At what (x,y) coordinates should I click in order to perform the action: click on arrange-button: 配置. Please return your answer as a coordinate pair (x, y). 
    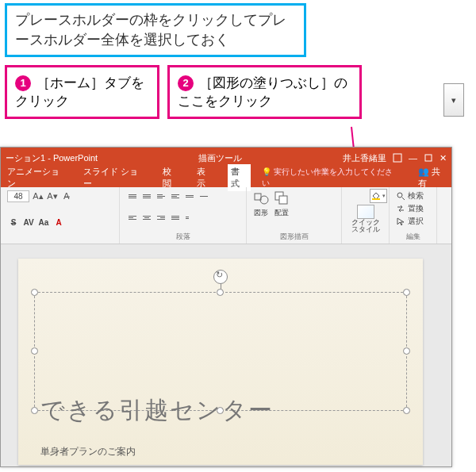
    Looking at the image, I should click on (282, 205).